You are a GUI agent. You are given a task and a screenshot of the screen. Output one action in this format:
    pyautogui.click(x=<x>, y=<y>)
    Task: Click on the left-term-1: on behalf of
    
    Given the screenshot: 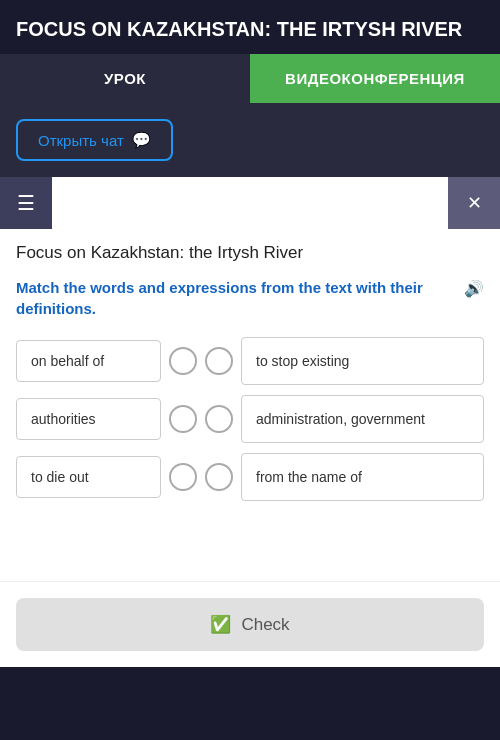 What is the action you would take?
    pyautogui.click(x=88, y=361)
    